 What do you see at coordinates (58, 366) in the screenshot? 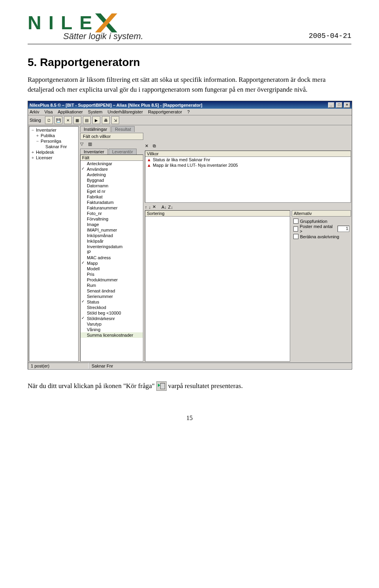
I see `status-posts: 1 post(er)` at bounding box center [58, 366].